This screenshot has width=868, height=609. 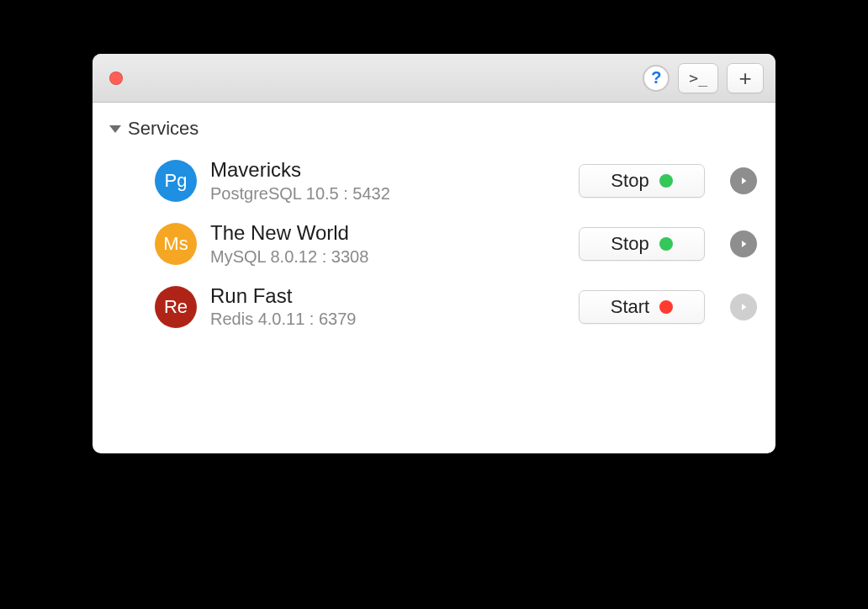 What do you see at coordinates (176, 244) in the screenshot?
I see `service-badge: Ms` at bounding box center [176, 244].